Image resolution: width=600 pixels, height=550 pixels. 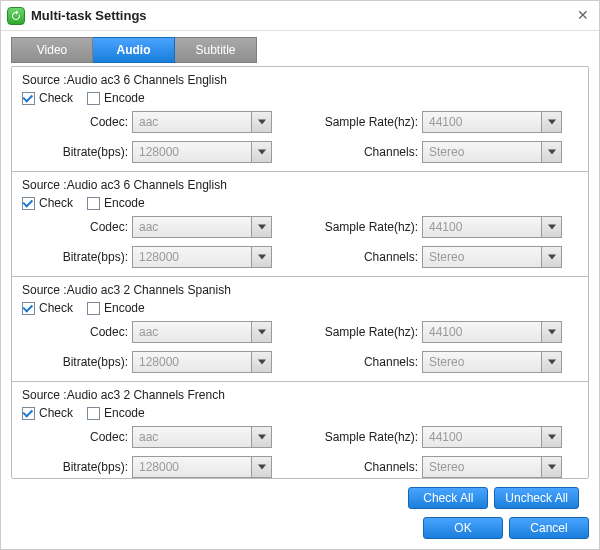 I want to click on tab-bar: Video Audio Subtitle, so click(x=300, y=50).